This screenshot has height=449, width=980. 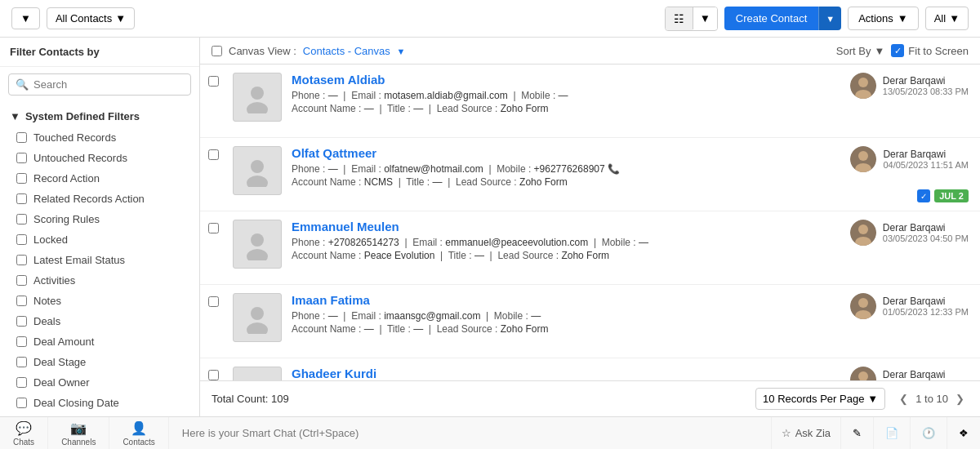 What do you see at coordinates (470, 433) in the screenshot?
I see `smart-chat: Here is your Smart Chat (Ctrl+Space)` at bounding box center [470, 433].